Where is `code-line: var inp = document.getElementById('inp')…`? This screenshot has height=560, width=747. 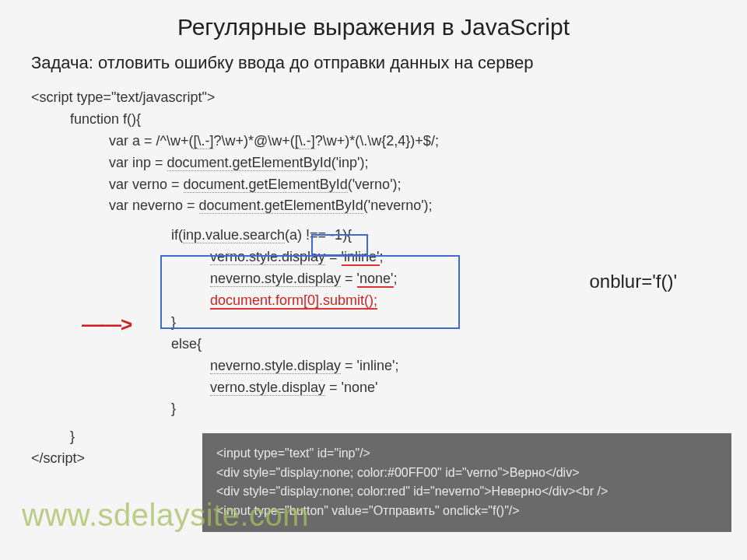 code-line: var inp = document.getElementById('inp')… is located at coordinates (377, 163).